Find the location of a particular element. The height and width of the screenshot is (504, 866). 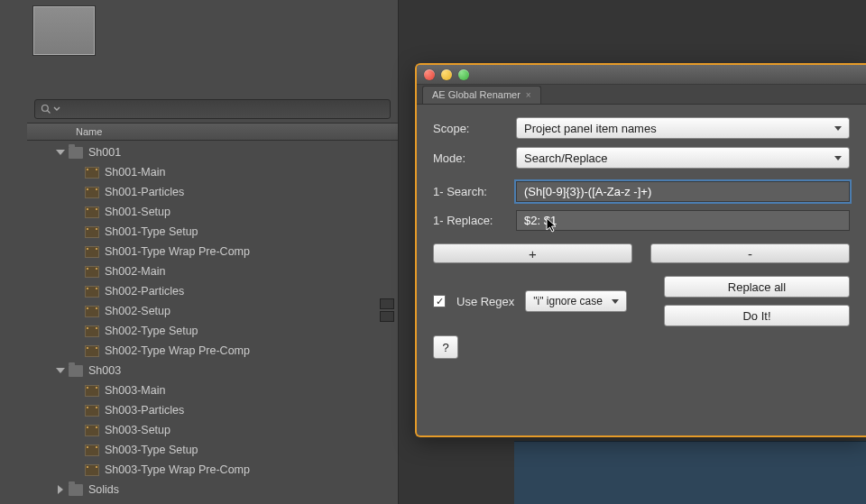

item-label: Solids is located at coordinates (104, 490).